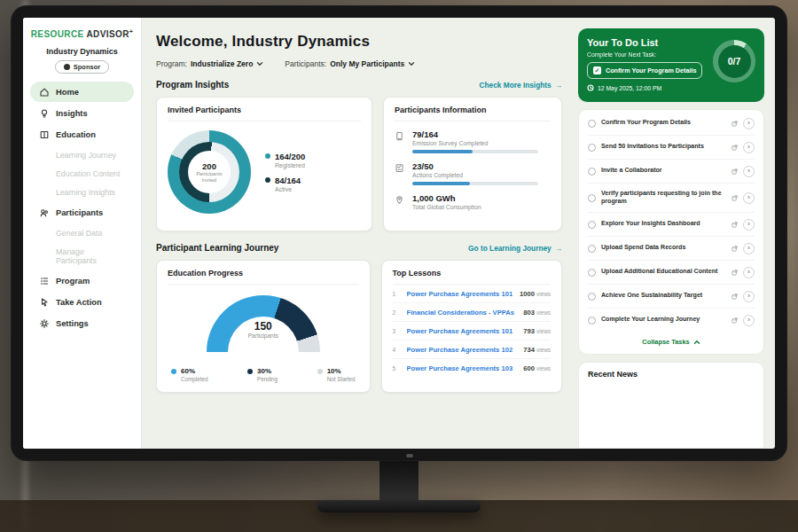  I want to click on task-label: Achieve One Sustainability Target, so click(663, 296).